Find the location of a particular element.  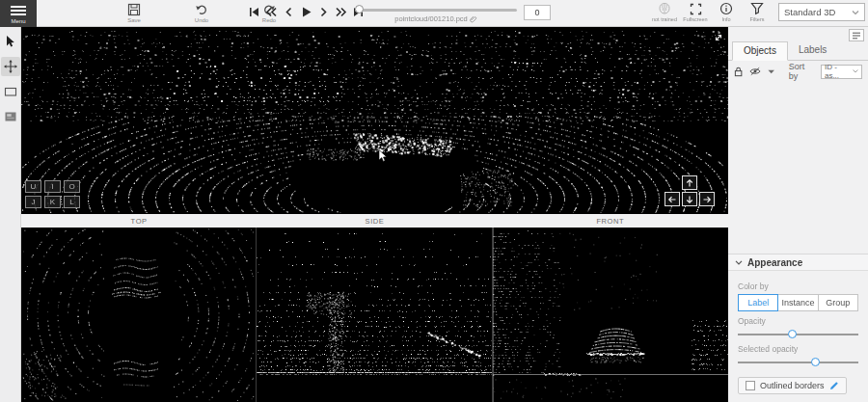

sort-by-label: Sort by is located at coordinates (801, 71).